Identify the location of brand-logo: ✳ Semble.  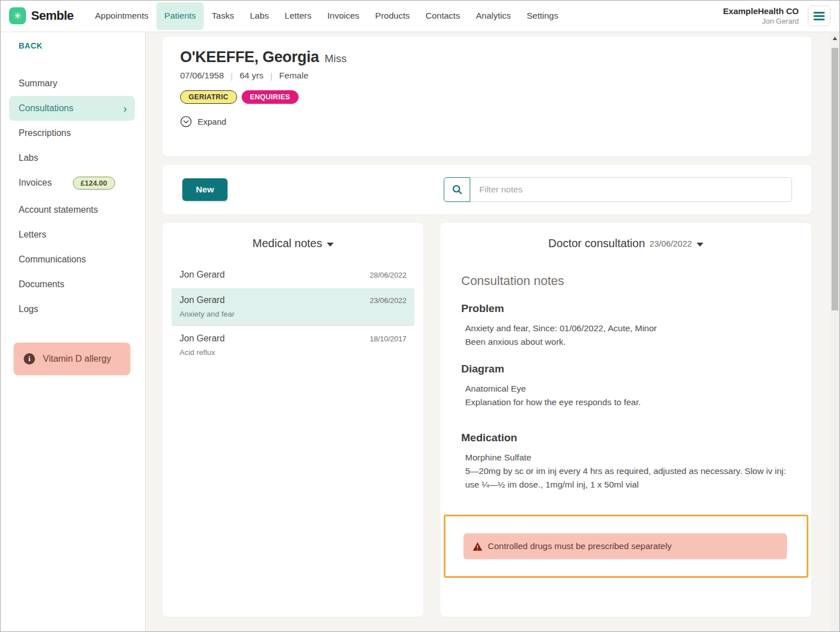
(41, 16).